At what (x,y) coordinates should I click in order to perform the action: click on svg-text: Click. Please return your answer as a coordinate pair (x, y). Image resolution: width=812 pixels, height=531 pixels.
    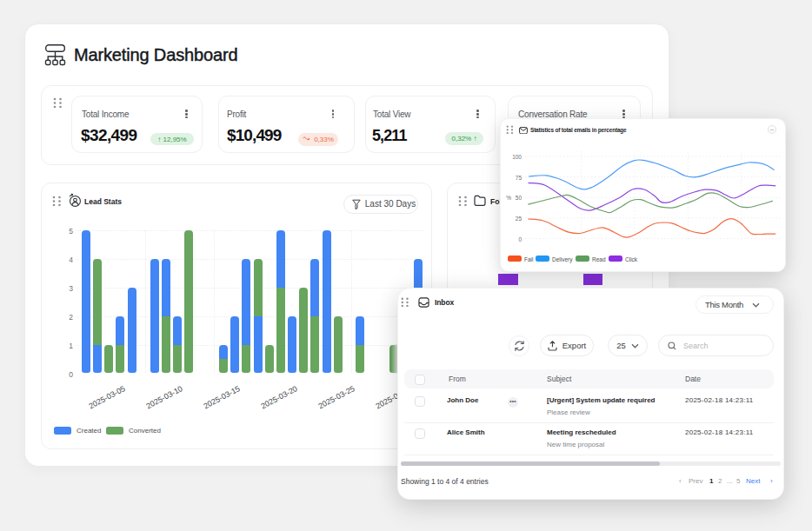
    Looking at the image, I should click on (631, 259).